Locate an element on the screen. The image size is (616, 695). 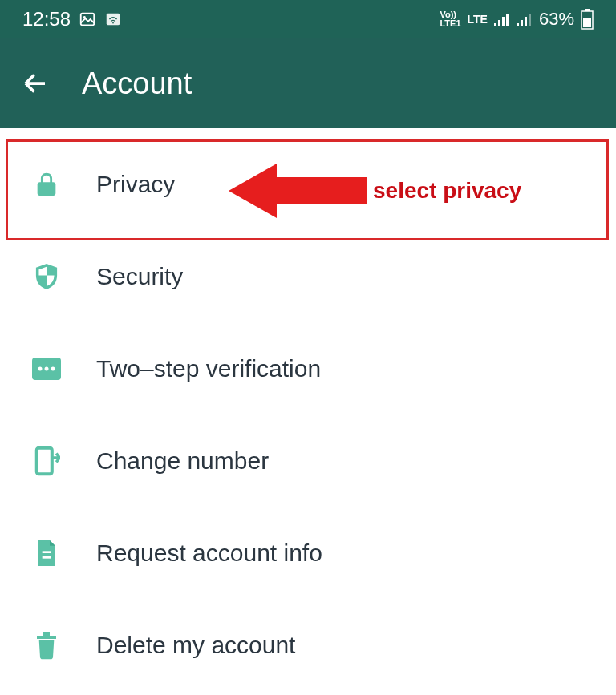
list-item-security: Security is located at coordinates (308, 276).